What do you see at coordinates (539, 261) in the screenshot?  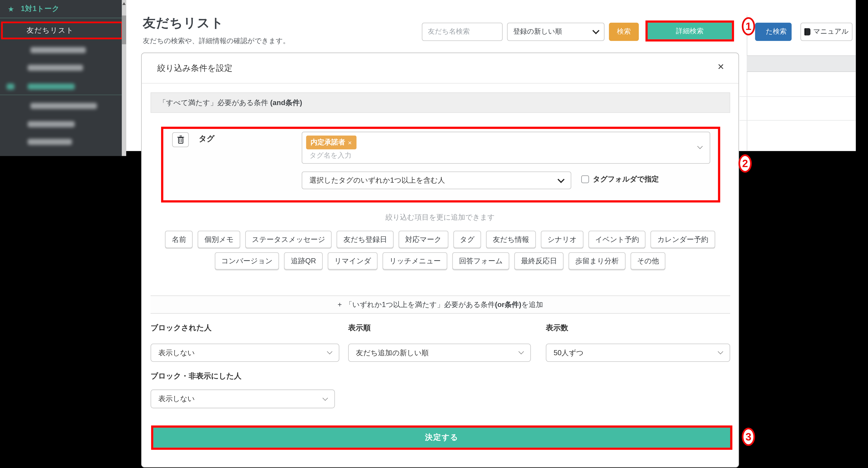 I see `filter-add-button: 最終反応日` at bounding box center [539, 261].